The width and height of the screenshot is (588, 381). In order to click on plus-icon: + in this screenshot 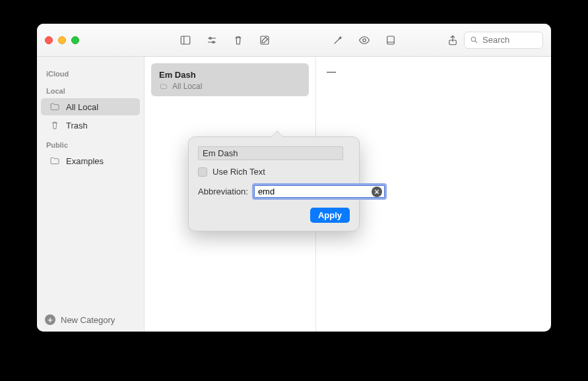, I will do `click(50, 320)`.